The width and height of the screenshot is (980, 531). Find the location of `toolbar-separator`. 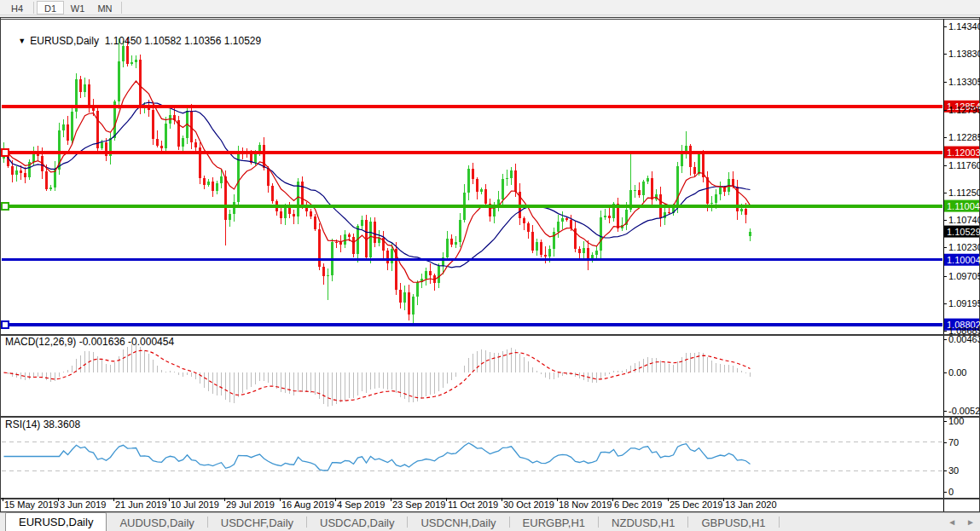

toolbar-separator is located at coordinates (34, 8).